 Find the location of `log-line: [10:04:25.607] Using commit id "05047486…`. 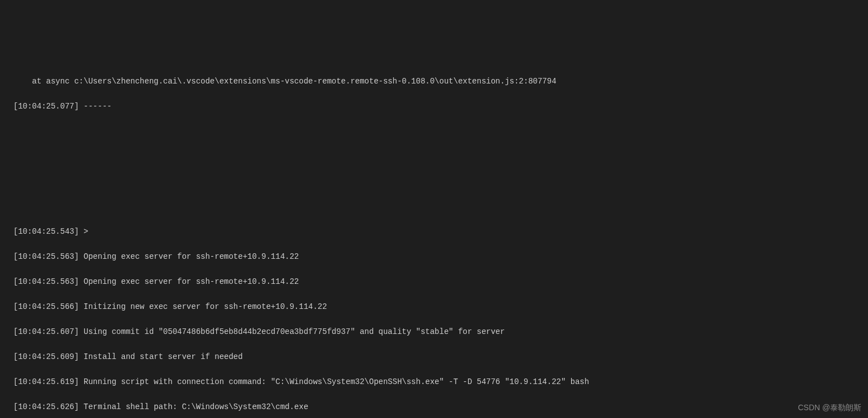

log-line: [10:04:25.607] Using commit id "05047486… is located at coordinates (441, 332).